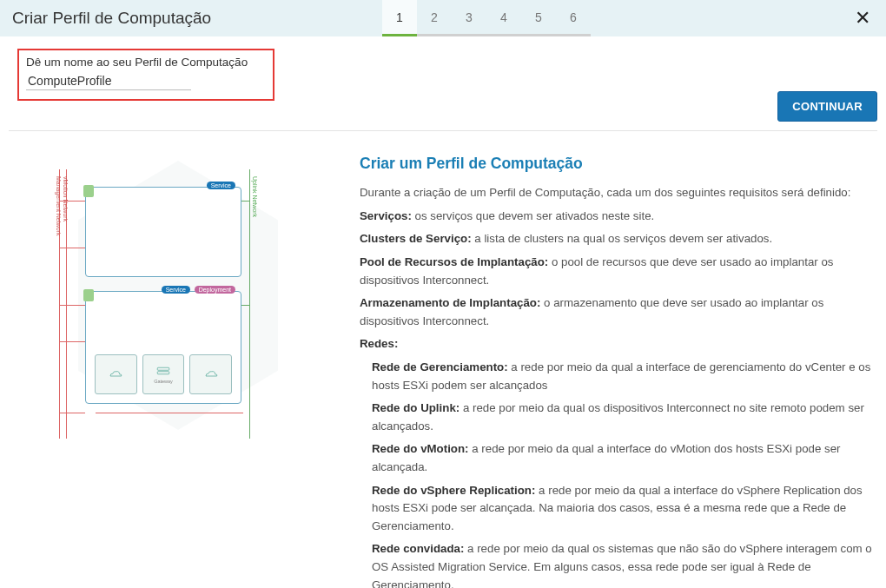  I want to click on network-item: Rede convidada: a rede por meio da qual …, so click(622, 565).